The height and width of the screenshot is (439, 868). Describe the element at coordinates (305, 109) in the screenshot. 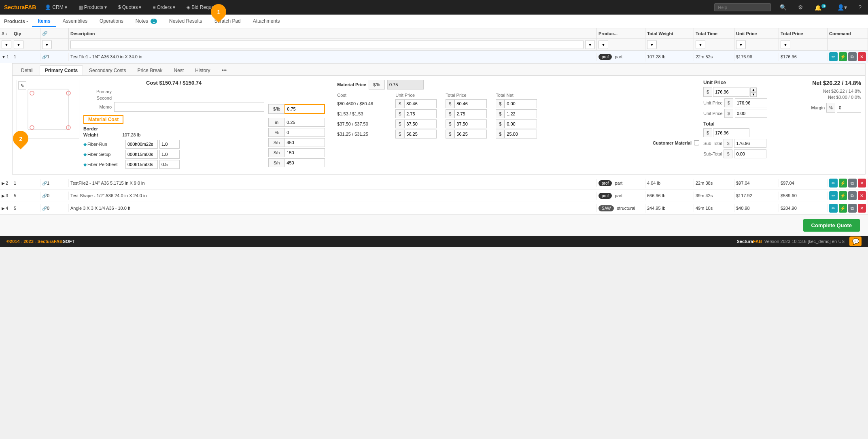

I see `rate-slb-input` at that location.